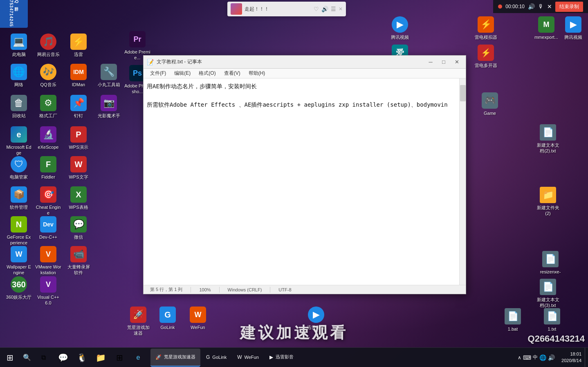 The width and height of the screenshot is (588, 367). I want to click on desktop-icon-ldplayer-multi: ⚡ 雷电多开器, so click(486, 56).